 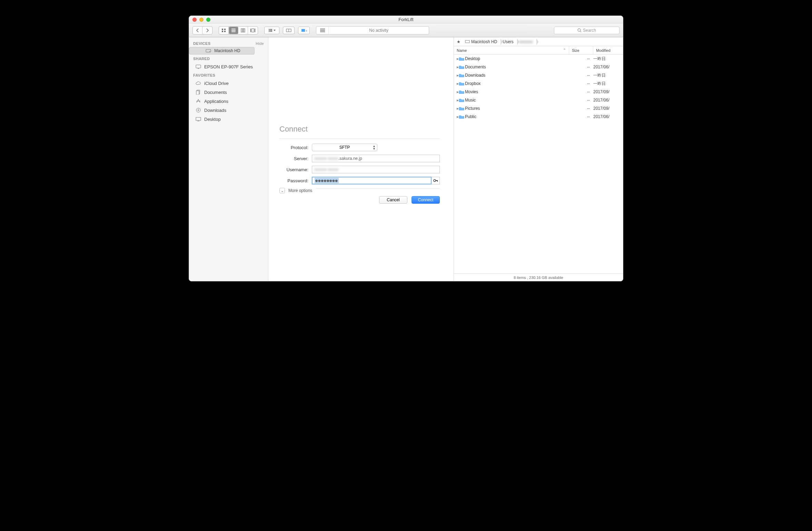 I want to click on back-button, so click(x=198, y=30).